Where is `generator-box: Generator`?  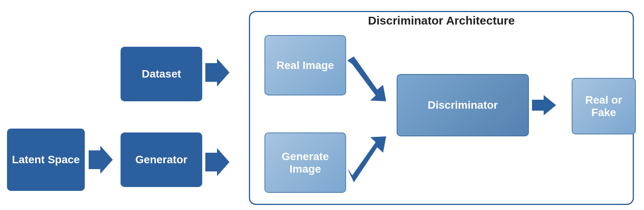
generator-box: Generator is located at coordinates (161, 160).